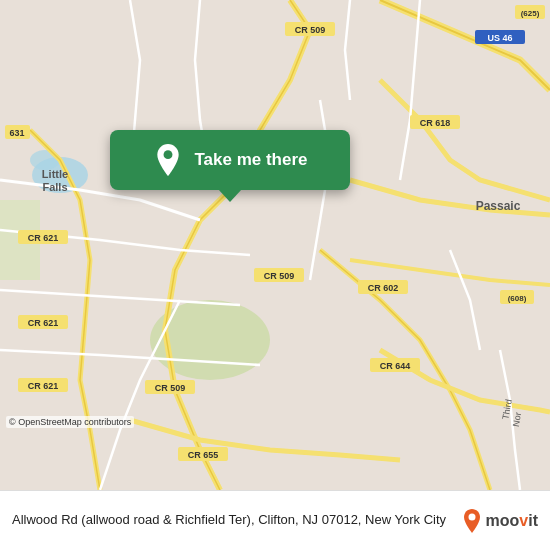 The image size is (550, 550). I want to click on osm-attribution: © OpenStreetMap contributors, so click(70, 422).